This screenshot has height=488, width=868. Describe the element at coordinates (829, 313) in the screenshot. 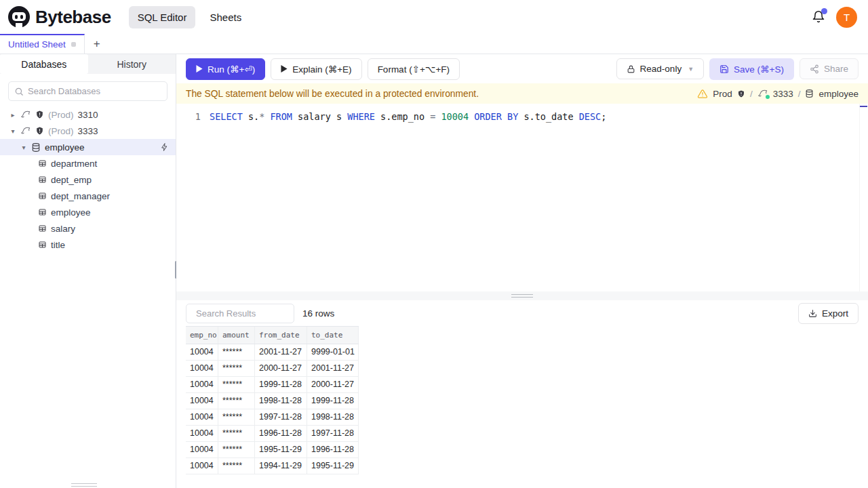

I see `export-button: Export` at that location.